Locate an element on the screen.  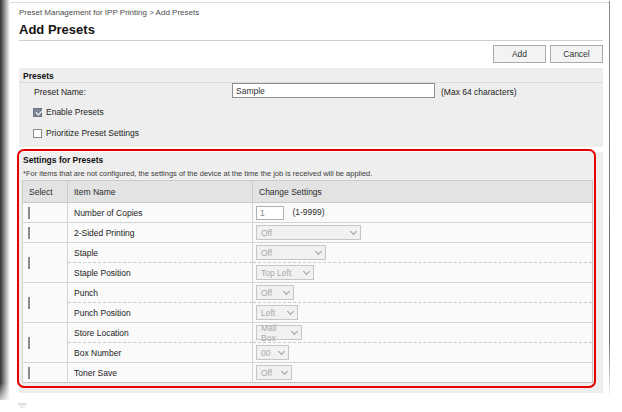
row-select-checkbox-number-of-copies is located at coordinates (29, 213).